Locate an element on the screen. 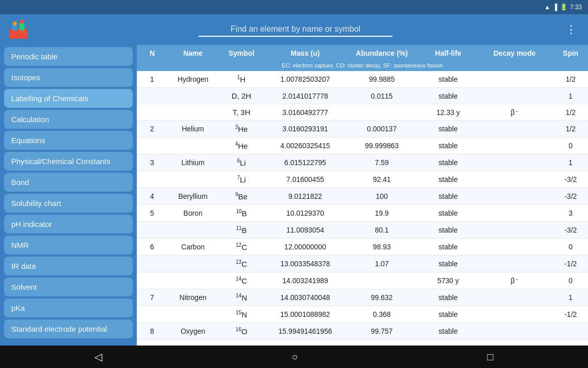 This screenshot has width=588, height=368. search-input is located at coordinates (296, 30).